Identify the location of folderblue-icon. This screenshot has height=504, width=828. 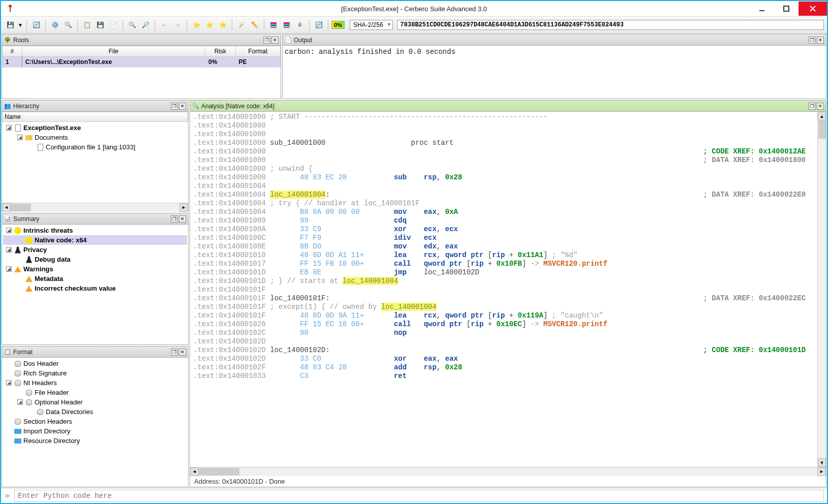
(18, 441).